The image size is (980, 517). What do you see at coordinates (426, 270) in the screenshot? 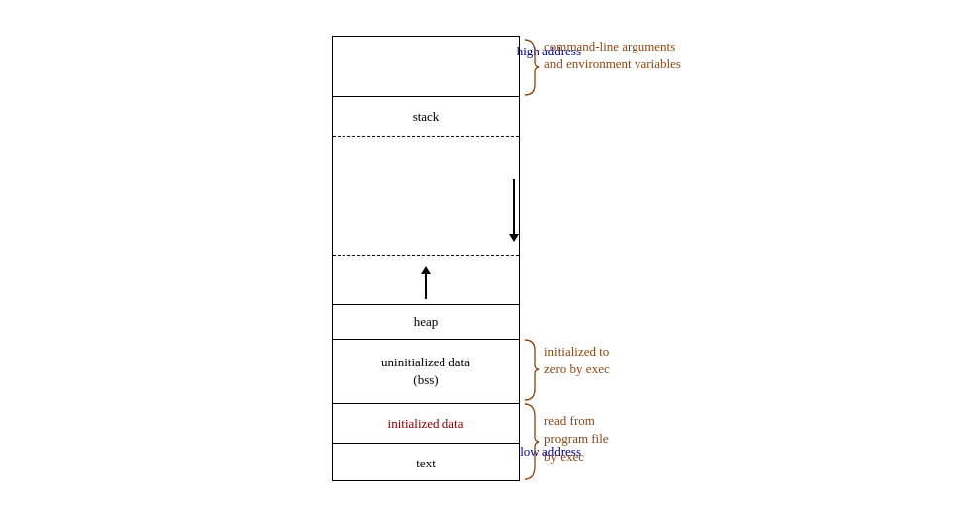
I see `heap-arrow-head` at bounding box center [426, 270].